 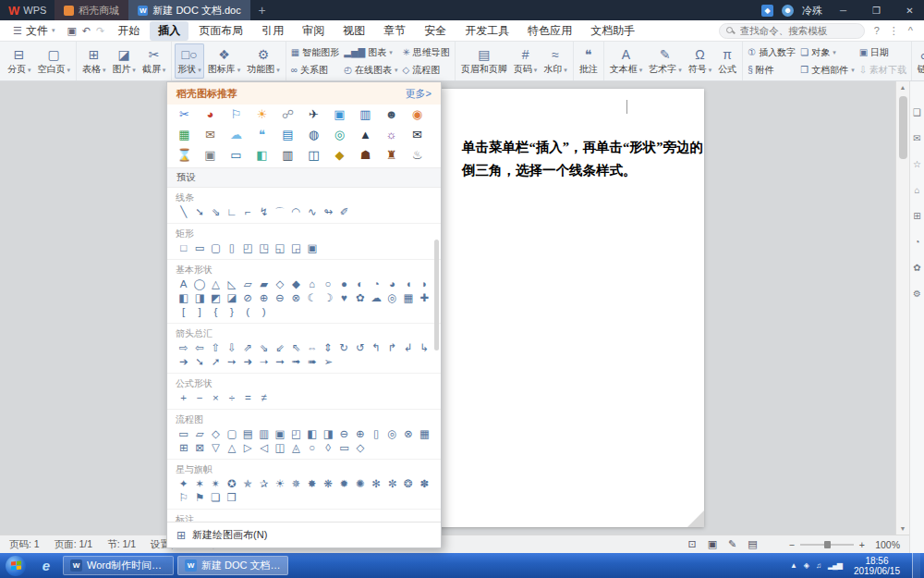 I want to click on docer-shape-icon: ◫, so click(x=314, y=155).